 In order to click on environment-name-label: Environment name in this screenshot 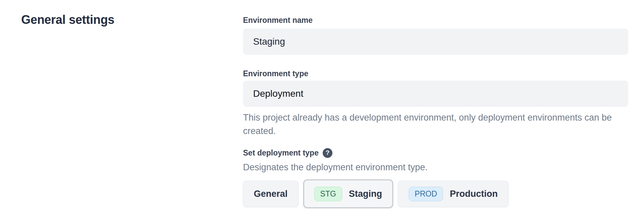, I will do `click(436, 20)`.